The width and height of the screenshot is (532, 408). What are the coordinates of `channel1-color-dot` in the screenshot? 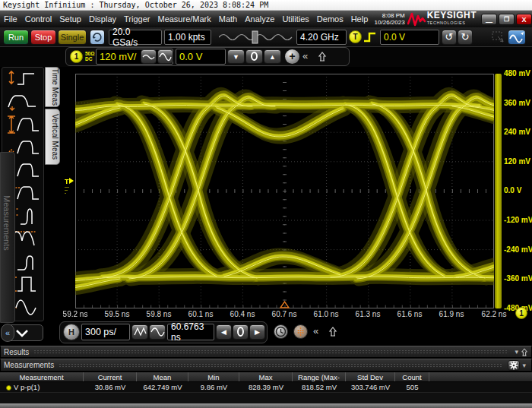 It's located at (9, 387).